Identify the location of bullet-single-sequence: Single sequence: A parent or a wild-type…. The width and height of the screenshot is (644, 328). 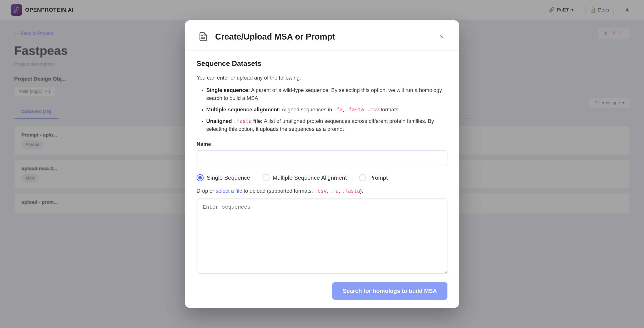
(327, 94).